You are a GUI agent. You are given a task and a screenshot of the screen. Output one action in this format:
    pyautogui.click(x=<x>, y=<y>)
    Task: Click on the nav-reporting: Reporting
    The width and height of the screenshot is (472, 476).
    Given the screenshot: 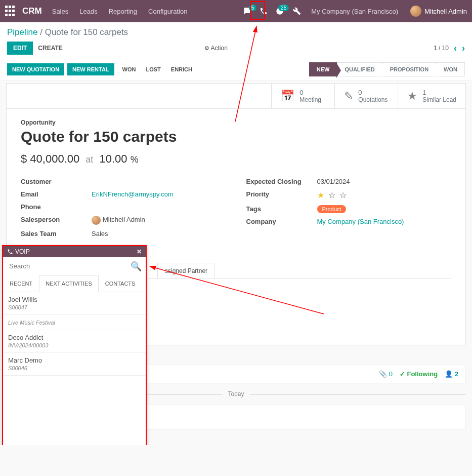 What is the action you would take?
    pyautogui.click(x=123, y=11)
    